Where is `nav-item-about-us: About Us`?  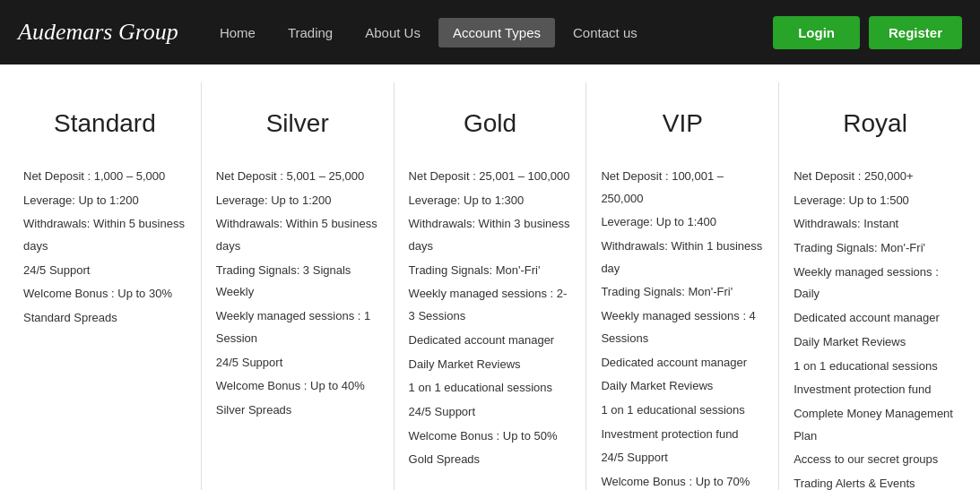
nav-item-about-us: About Us is located at coordinates (393, 32).